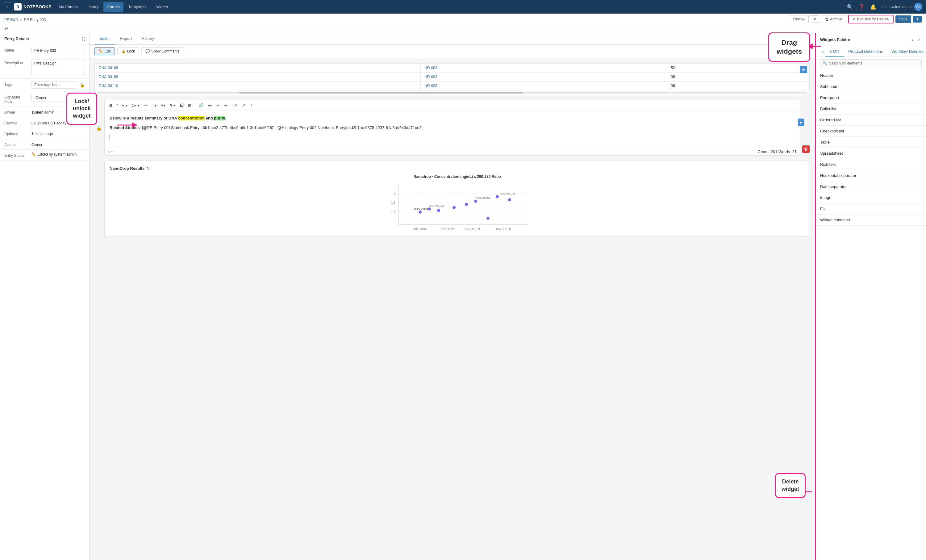 Image resolution: width=926 pixels, height=560 pixels. I want to click on highlight-button: ✏, so click(146, 105).